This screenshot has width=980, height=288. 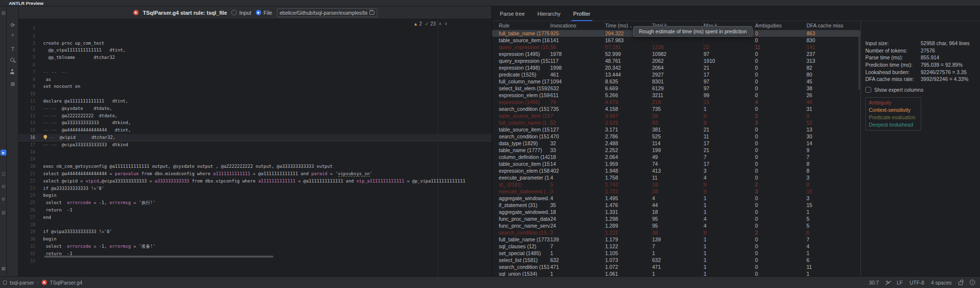 I want to click on table-row: search_condition (1519)7354.1587351031, so click(x=676, y=109).